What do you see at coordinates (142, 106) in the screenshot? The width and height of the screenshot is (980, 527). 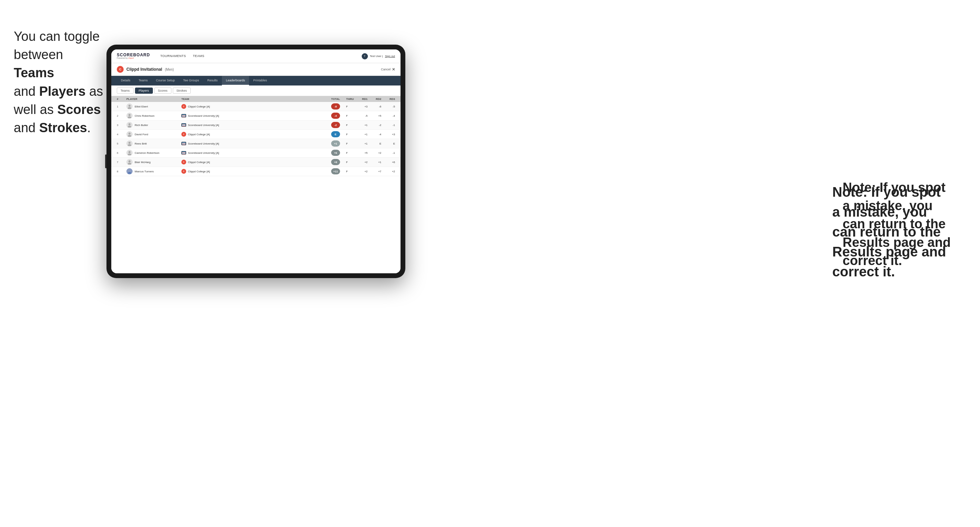 I see `player-name: Elliot Ebert` at bounding box center [142, 106].